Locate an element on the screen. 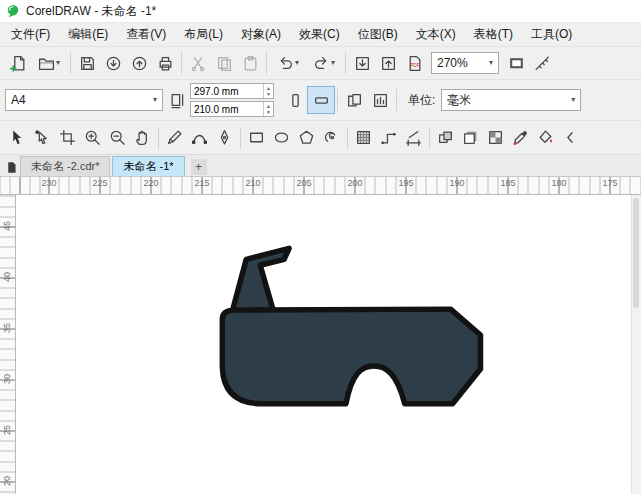 The image size is (641, 494). transparency-tool is located at coordinates (496, 138).